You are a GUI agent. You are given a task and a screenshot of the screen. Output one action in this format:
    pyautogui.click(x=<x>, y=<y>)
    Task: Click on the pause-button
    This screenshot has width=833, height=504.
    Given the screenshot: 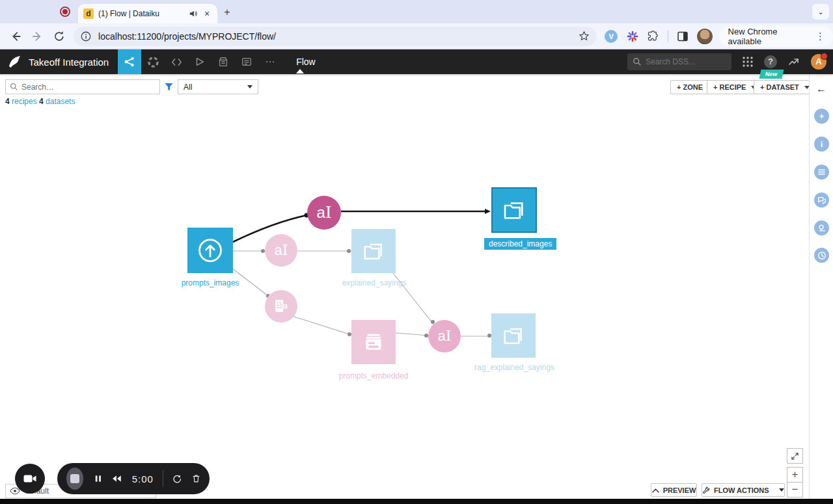 What is the action you would take?
    pyautogui.click(x=98, y=479)
    